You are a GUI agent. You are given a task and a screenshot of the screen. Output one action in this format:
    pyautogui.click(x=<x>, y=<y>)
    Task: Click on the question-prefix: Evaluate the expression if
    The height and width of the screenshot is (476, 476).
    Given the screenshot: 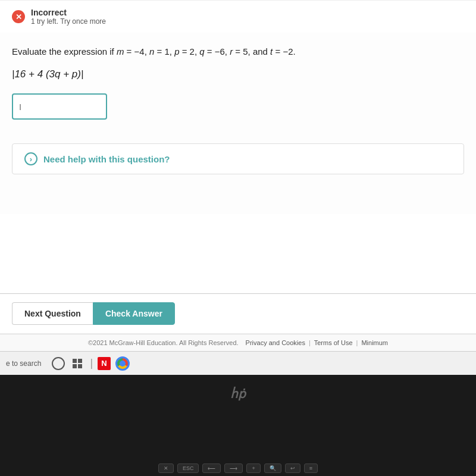 What is the action you would take?
    pyautogui.click(x=63, y=51)
    